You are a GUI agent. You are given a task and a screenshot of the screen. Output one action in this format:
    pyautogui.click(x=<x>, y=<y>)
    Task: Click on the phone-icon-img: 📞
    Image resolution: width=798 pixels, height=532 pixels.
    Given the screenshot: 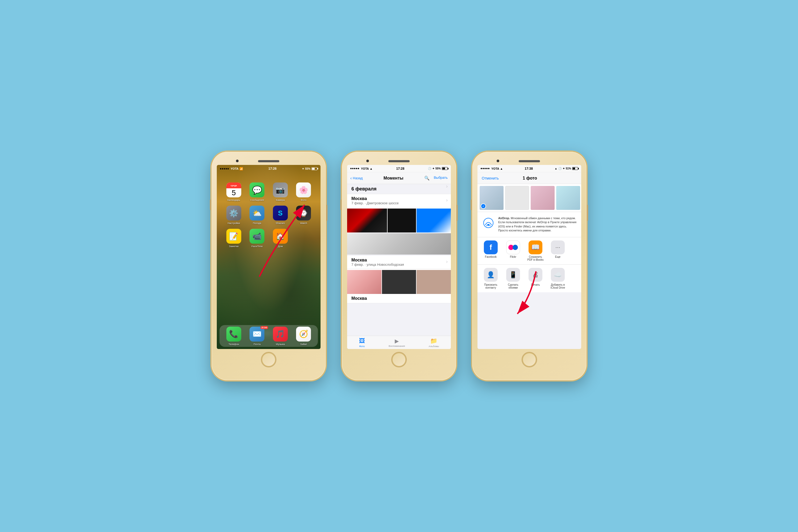 What is the action you would take?
    pyautogui.click(x=234, y=334)
    